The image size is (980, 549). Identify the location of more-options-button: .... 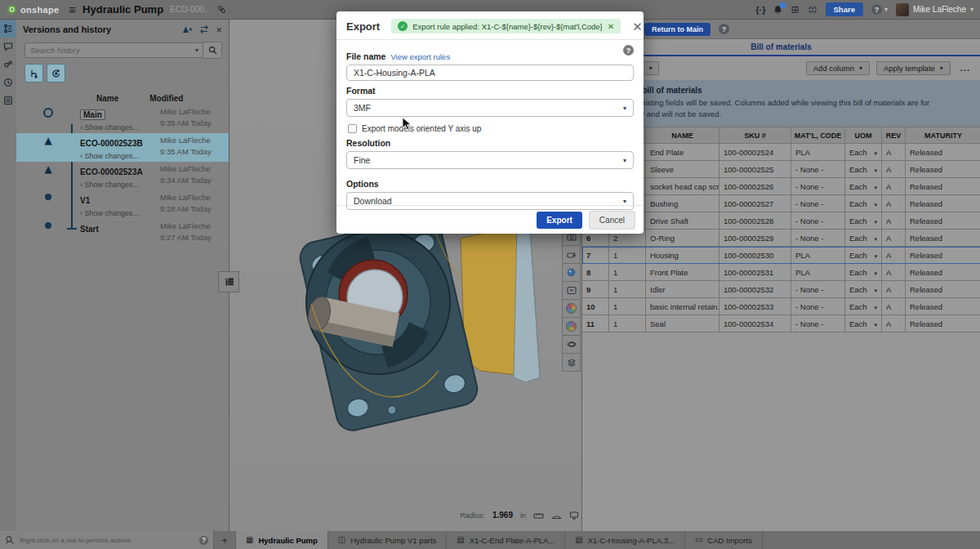
(965, 68).